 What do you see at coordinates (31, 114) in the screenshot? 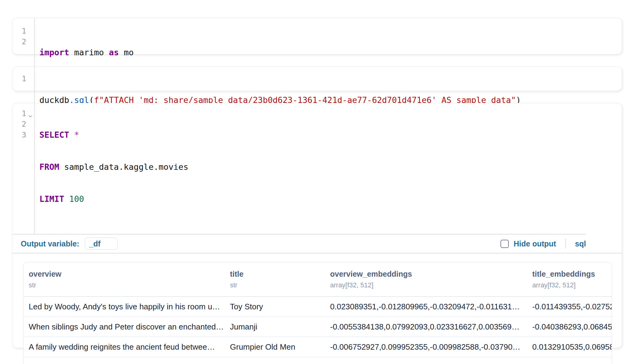
I see `fold-chevron-icon` at bounding box center [31, 114].